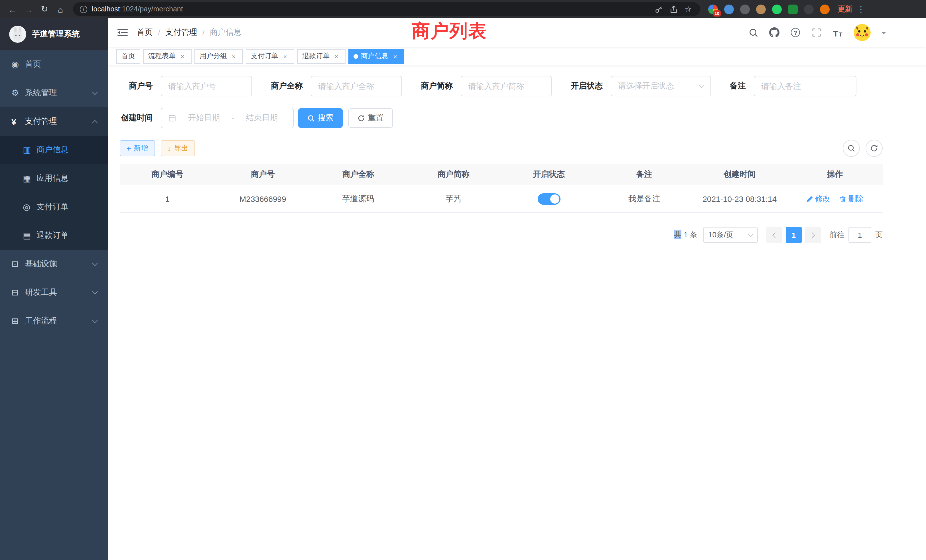  I want to click on browser-back-button: ←, so click(13, 9).